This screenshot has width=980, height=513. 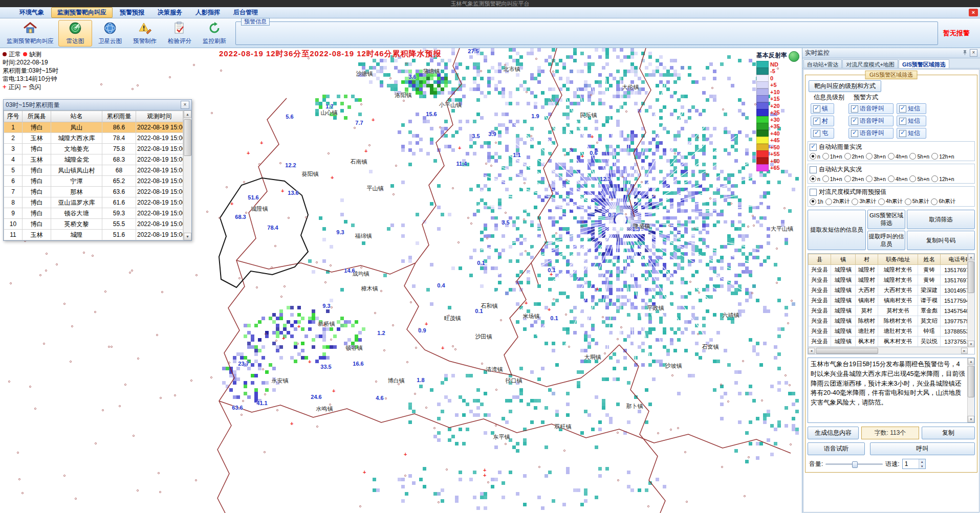 What do you see at coordinates (823, 63) in the screenshot?
I see `panel-tab-1: 自动站+雷达` at bounding box center [823, 63].